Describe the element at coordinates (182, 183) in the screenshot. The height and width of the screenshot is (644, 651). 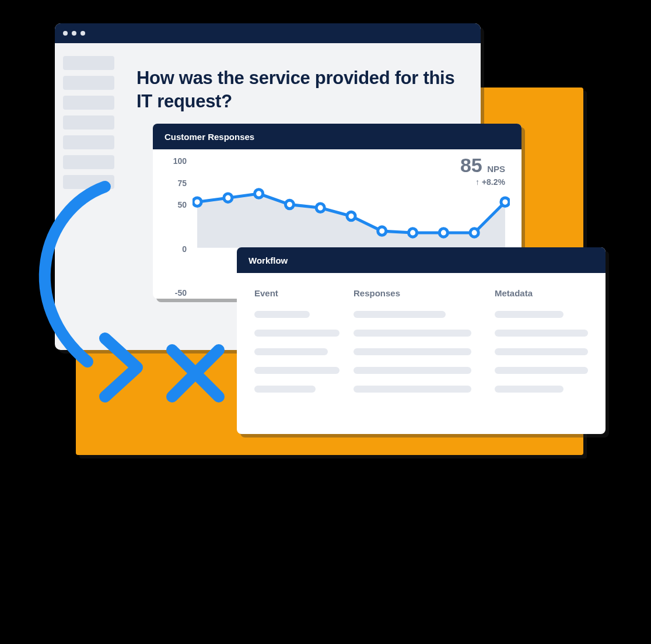
I see `y-tick-label: 75` at that location.